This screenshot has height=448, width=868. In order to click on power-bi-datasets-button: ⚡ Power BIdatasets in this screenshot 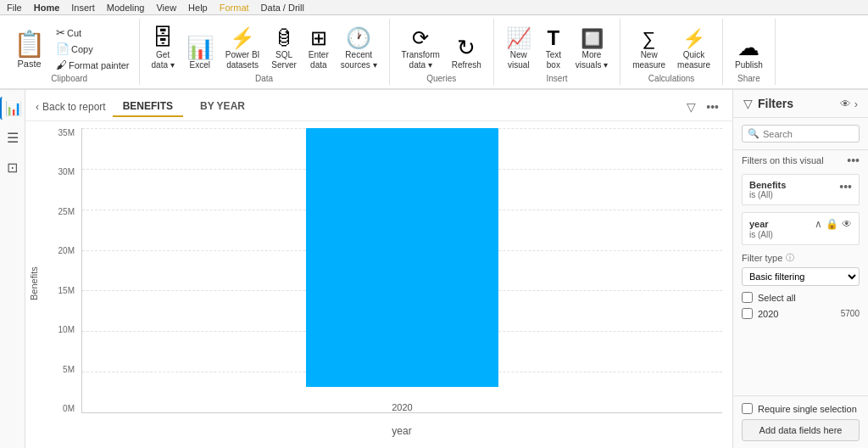, I will do `click(242, 49)`.